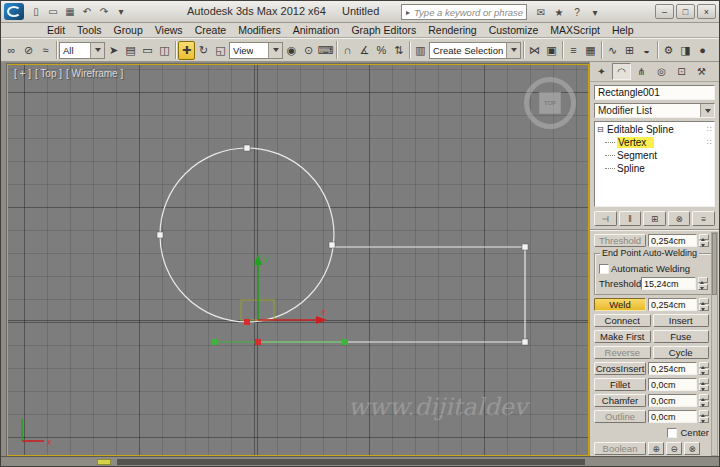 The width and height of the screenshot is (720, 467). Describe the element at coordinates (345, 342) in the screenshot. I see `bezier-handle-right` at that location.